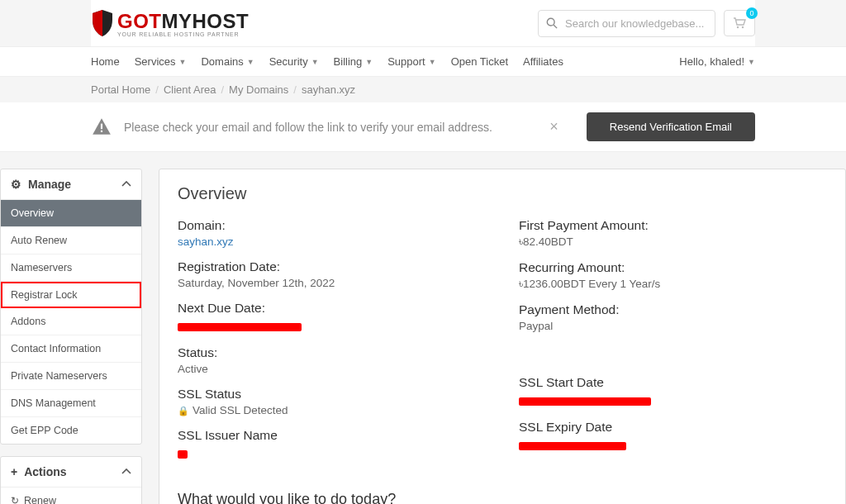 Image resolution: width=846 pixels, height=504 pixels. What do you see at coordinates (502, 193) in the screenshot?
I see `page-title: Overview` at bounding box center [502, 193].